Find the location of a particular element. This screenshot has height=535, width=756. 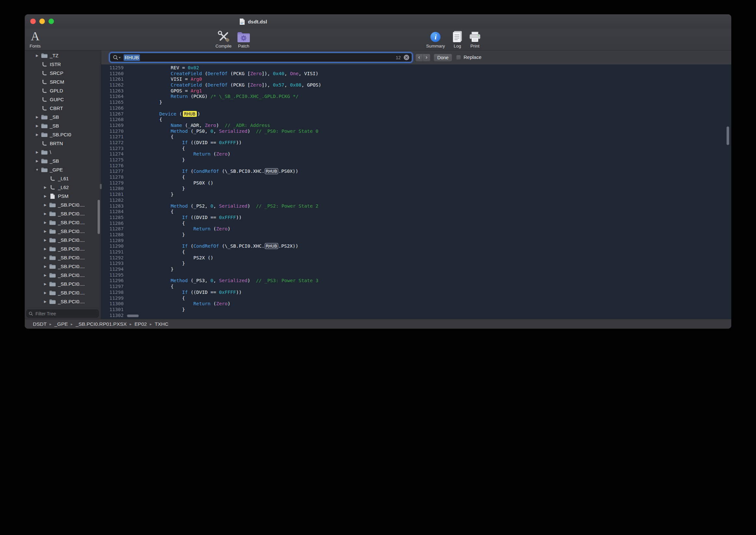

breadcrumb-item: _GPE is located at coordinates (61, 324).